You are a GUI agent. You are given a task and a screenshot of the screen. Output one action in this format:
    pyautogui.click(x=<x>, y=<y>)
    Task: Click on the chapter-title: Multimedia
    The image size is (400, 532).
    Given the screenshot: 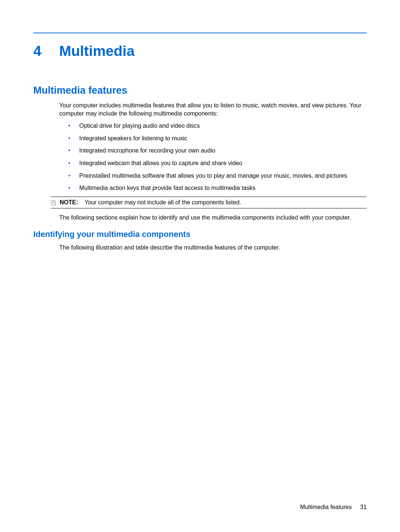 What is the action you would take?
    pyautogui.click(x=97, y=51)
    